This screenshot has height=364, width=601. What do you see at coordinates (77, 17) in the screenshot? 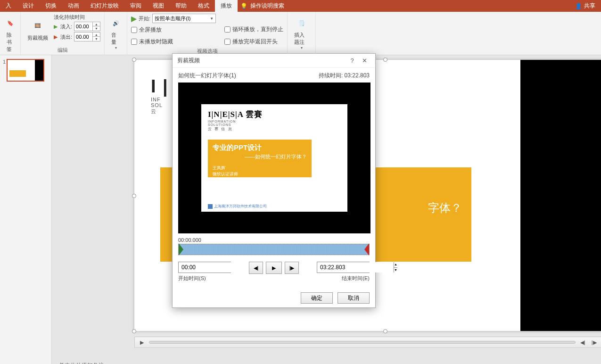
I see `fade-duration-label: 淡化持续时间` at bounding box center [77, 17].